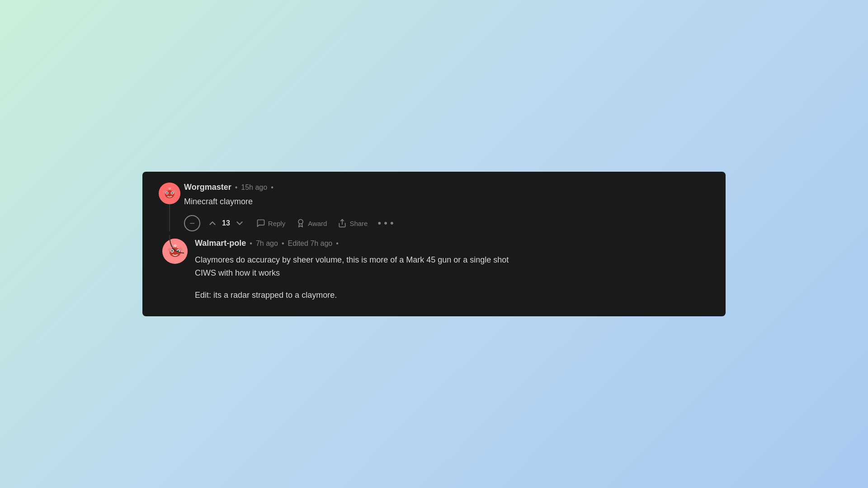 The image size is (868, 488). I want to click on vote-area: 13, so click(226, 223).